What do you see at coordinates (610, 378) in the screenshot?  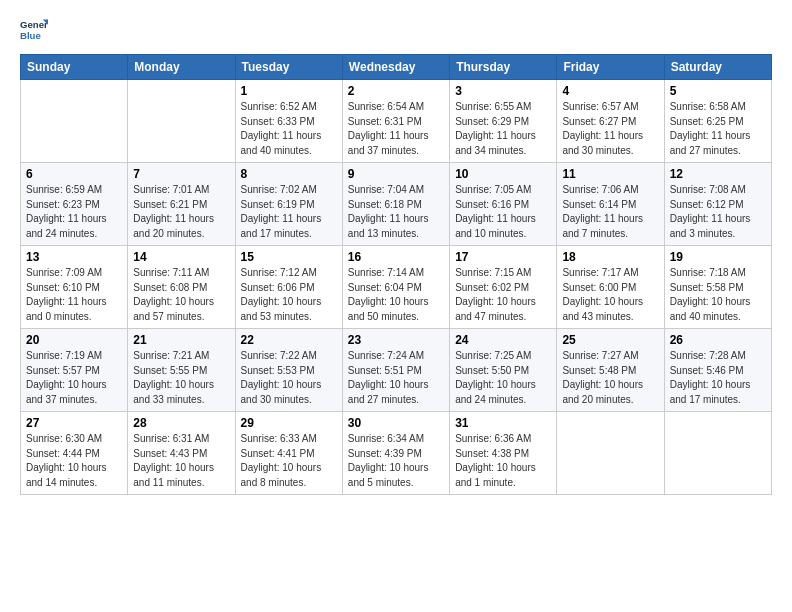 I see `day-info: Sunrise: 7:27 AMSunset: 5:48 PMDaylight:…` at bounding box center [610, 378].